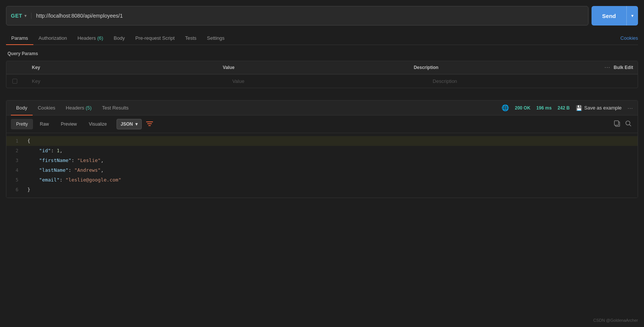  I want to click on code-content-3: "firstName": "Leslie",, so click(331, 160).